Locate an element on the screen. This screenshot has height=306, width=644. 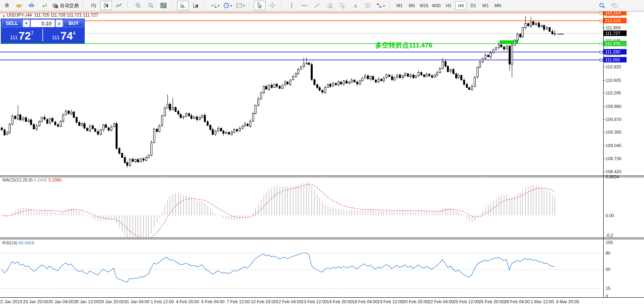
line-chart-button is located at coordinates (119, 6).